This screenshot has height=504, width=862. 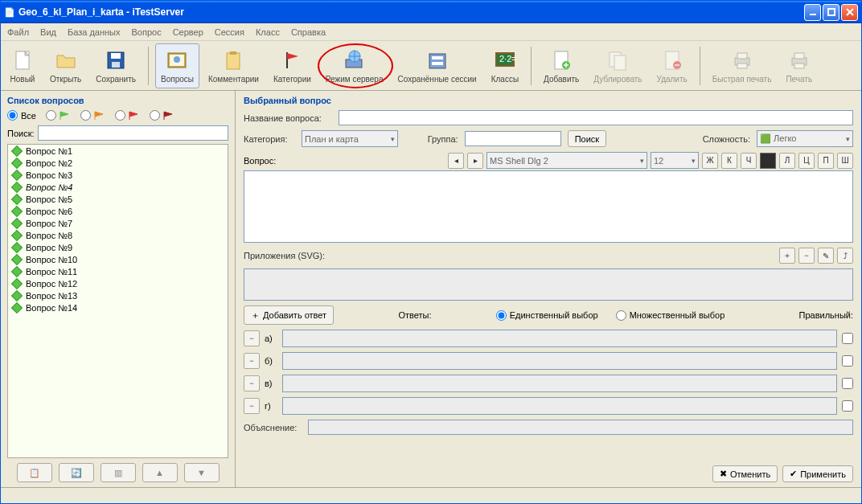 I want to click on align-left-button: Л, so click(x=787, y=161).